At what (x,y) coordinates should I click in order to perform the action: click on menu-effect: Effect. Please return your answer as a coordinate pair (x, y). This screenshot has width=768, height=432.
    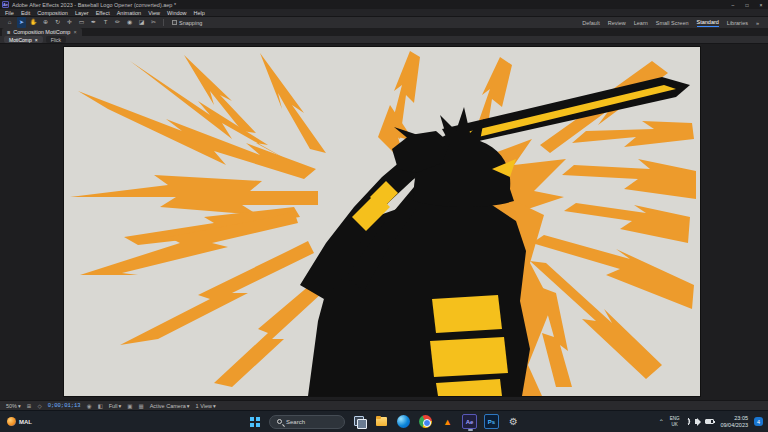
    Looking at the image, I should click on (103, 13).